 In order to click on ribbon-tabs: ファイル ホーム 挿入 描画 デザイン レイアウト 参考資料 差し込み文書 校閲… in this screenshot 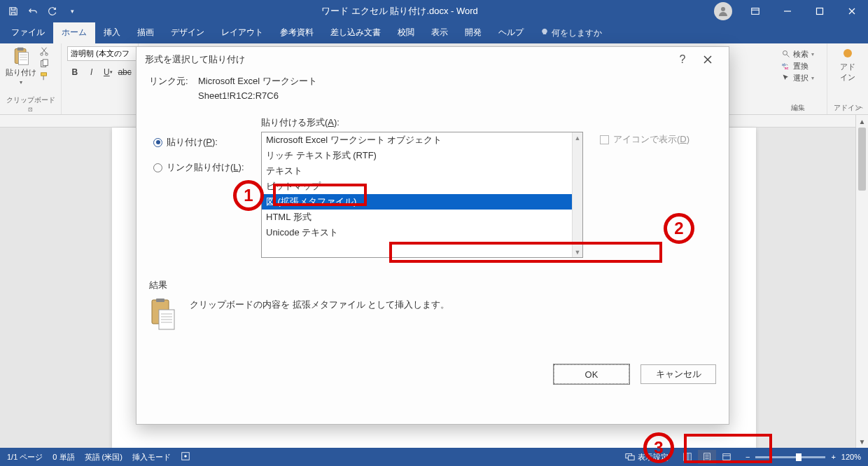, I will do `click(434, 33)`.